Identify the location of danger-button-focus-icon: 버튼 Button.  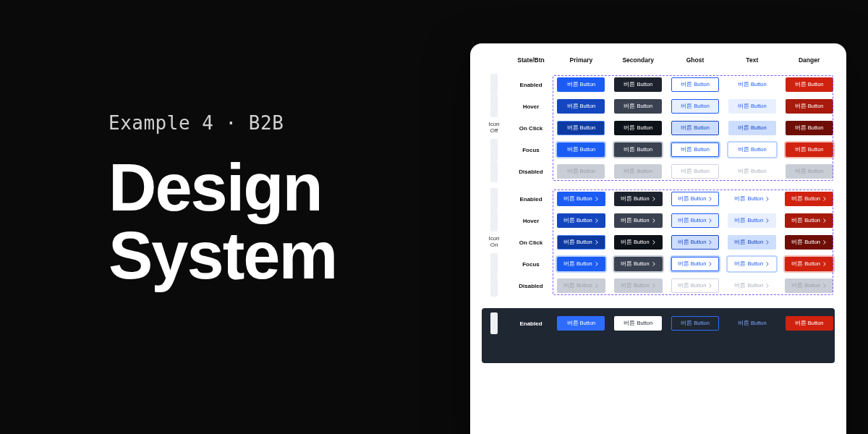
(809, 264).